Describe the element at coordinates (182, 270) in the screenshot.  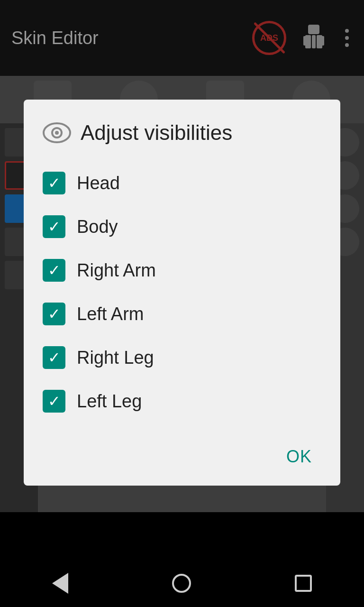
I see `checkbox-item-right-arm: ✓ Right Arm` at that location.